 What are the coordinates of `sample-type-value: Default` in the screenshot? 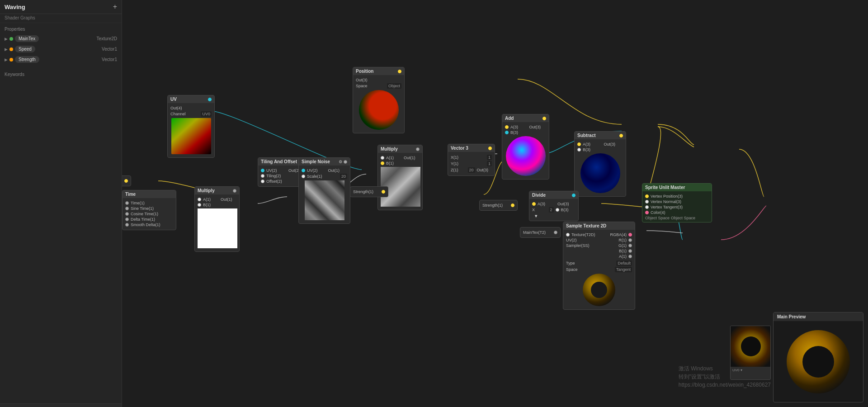 It's located at (624, 263).